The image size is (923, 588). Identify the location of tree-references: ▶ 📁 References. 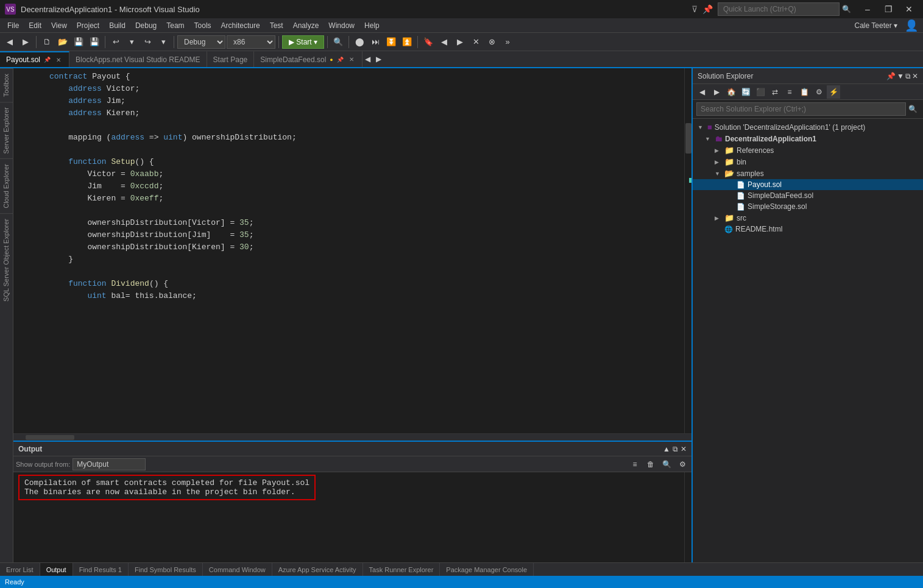
(808, 150).